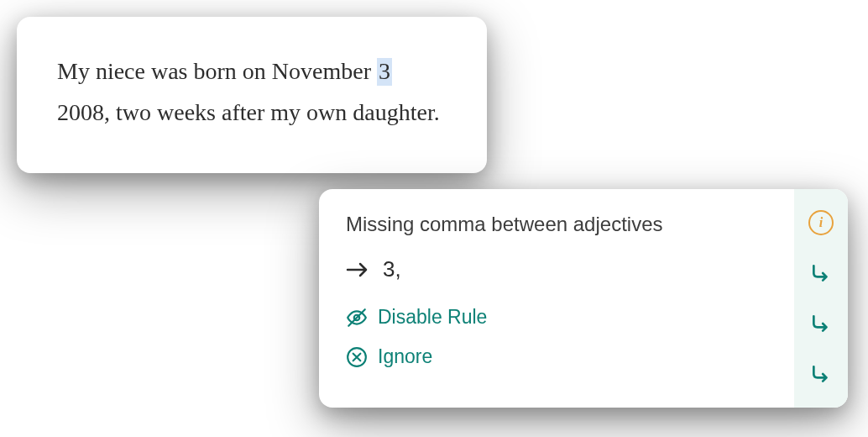 This screenshot has width=868, height=437. Describe the element at coordinates (557, 356) in the screenshot. I see `ignore-button: Ignore` at that location.